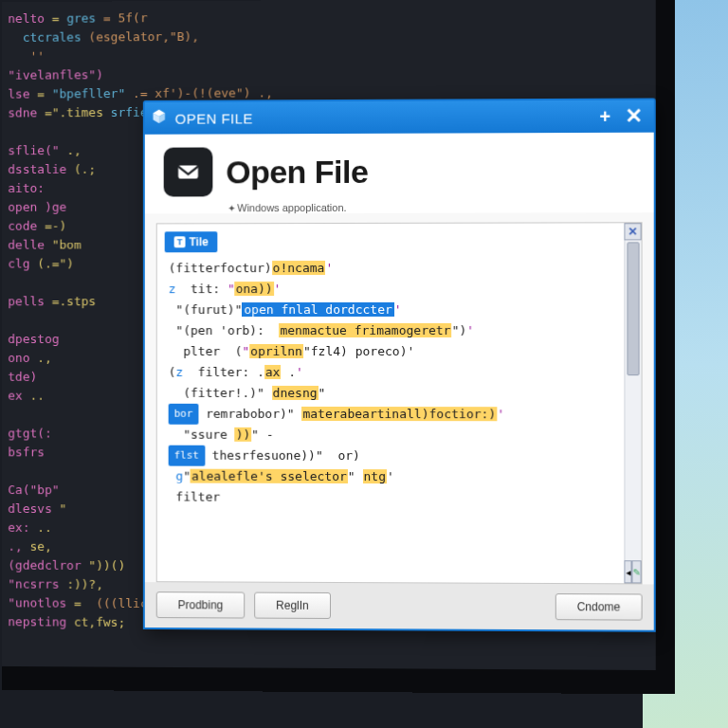 This screenshot has width=728, height=728. Describe the element at coordinates (628, 572) in the screenshot. I see `flag-icon: ◂` at that location.